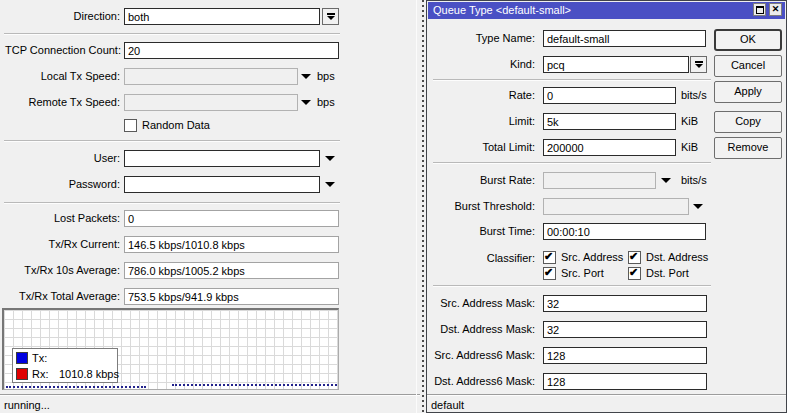 This screenshot has height=413, width=787. Describe the element at coordinates (62, 159) in the screenshot. I see `user-label: User:` at that location.